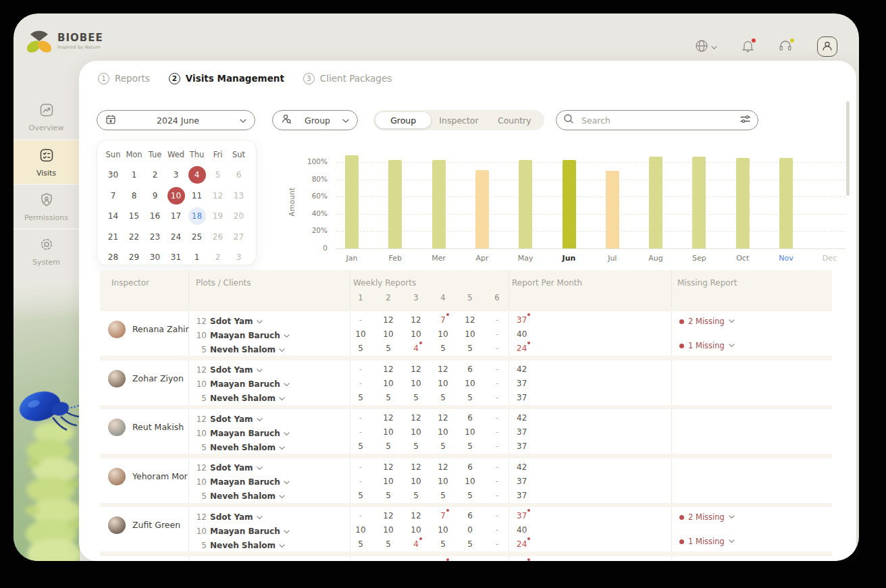  Describe the element at coordinates (239, 175) in the screenshot. I see `calendar-day: 6` at that location.